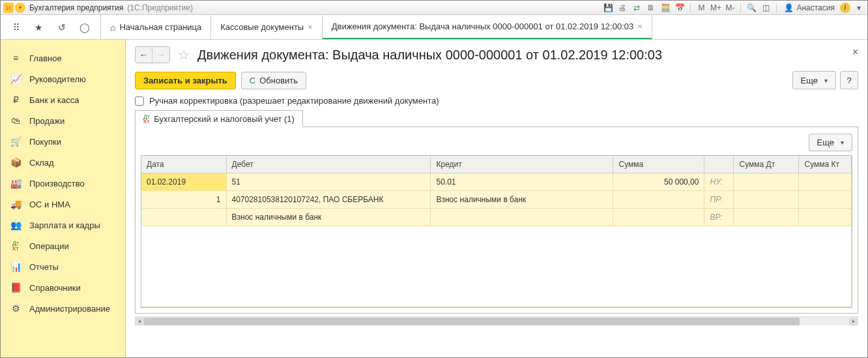 The height and width of the screenshot is (358, 868). Describe the element at coordinates (719, 164) in the screenshot. I see `col-blank` at that location.